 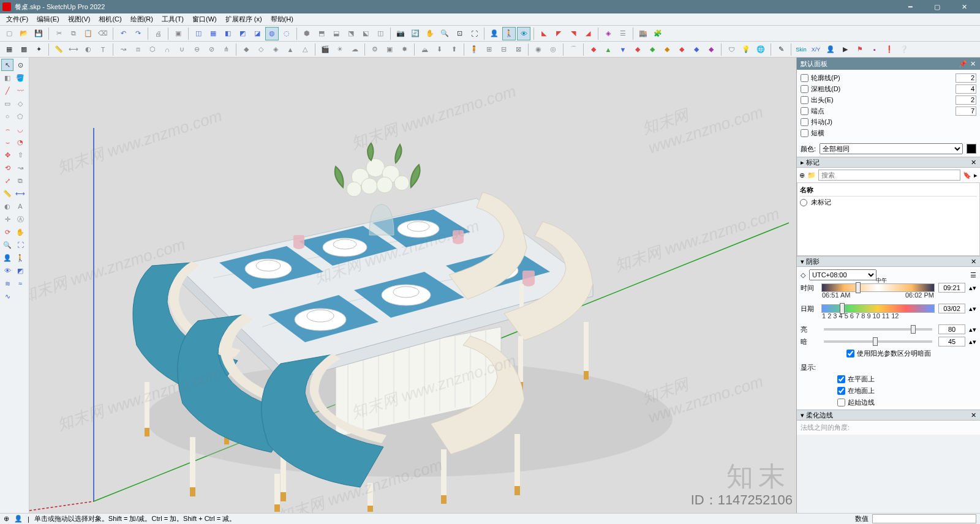 What do you see at coordinates (974, 415) in the screenshot?
I see `close-soften-icon: ✕` at bounding box center [974, 415].